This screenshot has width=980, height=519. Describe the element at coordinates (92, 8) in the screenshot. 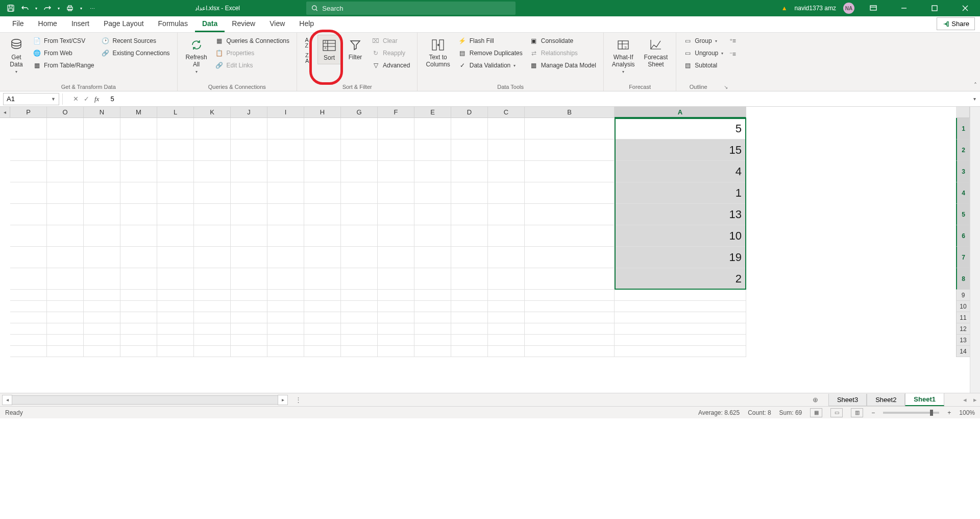

I see `qat-customize-icon: ⋯` at that location.